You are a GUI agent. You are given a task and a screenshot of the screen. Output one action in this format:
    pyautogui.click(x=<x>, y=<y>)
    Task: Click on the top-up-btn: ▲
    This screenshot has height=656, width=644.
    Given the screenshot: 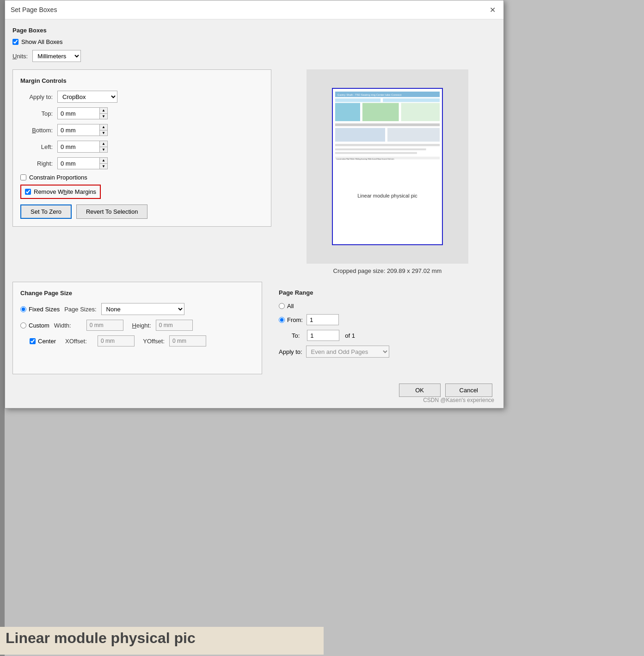 What is the action you would take?
    pyautogui.click(x=104, y=111)
    